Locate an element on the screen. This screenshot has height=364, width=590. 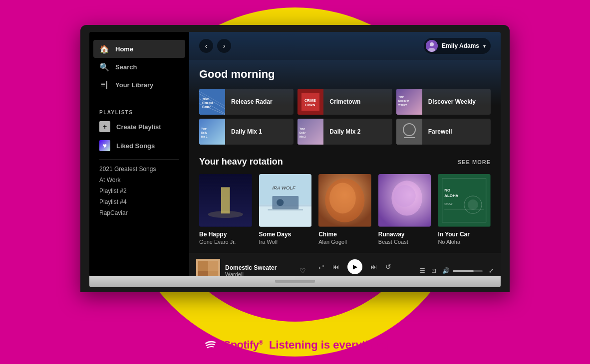
quick-thumb-release-radar: Your Release Radar is located at coordinates (212, 102).